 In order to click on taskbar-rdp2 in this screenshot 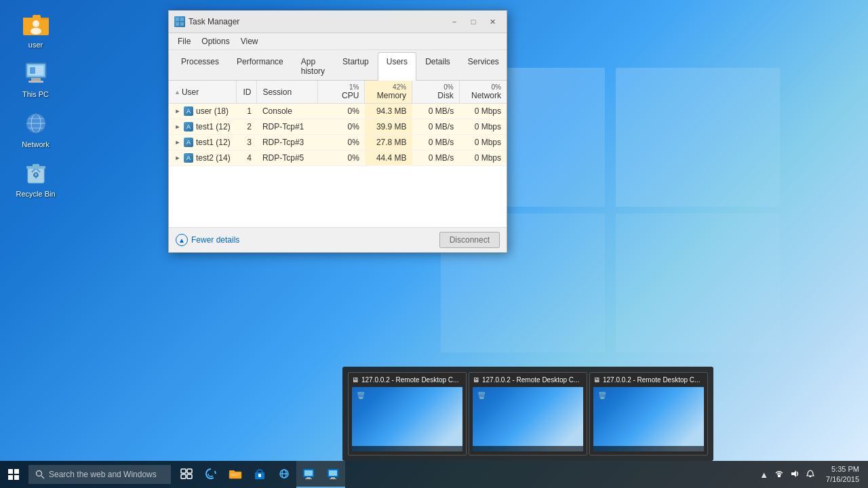, I will do `click(333, 474)`.